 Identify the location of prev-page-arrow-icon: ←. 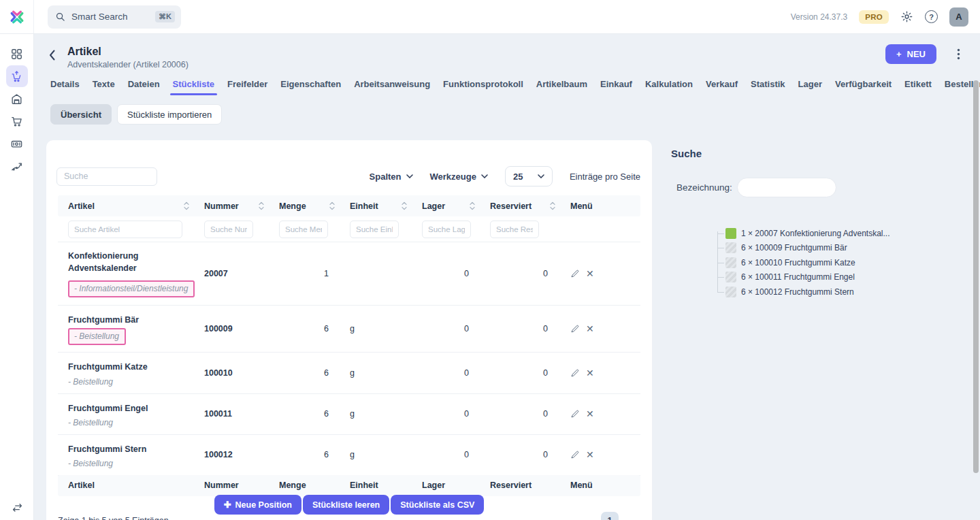
(584, 517).